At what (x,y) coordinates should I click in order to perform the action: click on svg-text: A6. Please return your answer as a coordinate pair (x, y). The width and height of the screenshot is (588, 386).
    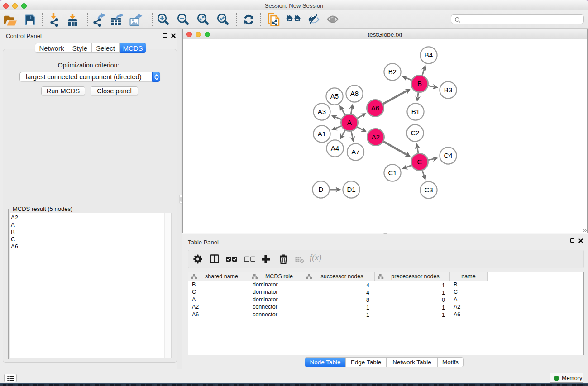
    Looking at the image, I should click on (375, 108).